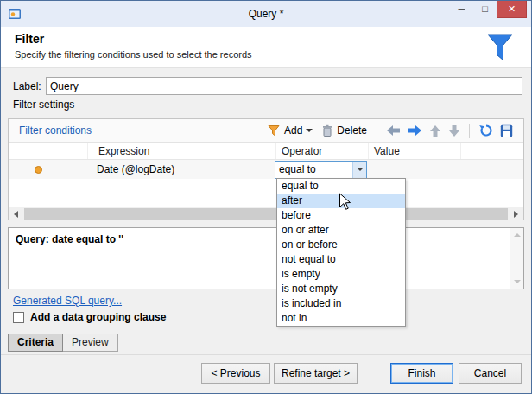 The image size is (532, 394). Describe the element at coordinates (415, 130) in the screenshot. I see `move-right-button` at that location.